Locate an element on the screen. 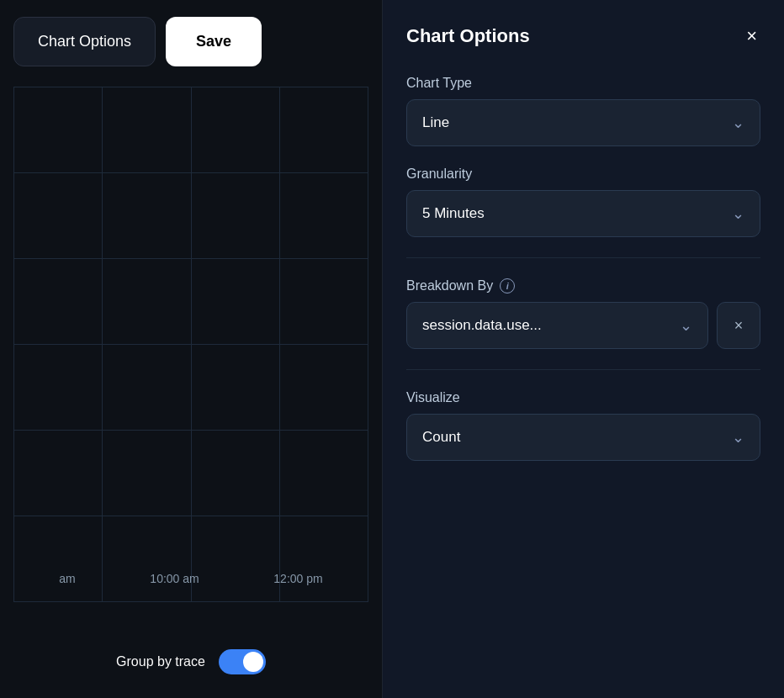 The width and height of the screenshot is (784, 698). visualize-value: Count is located at coordinates (441, 437).